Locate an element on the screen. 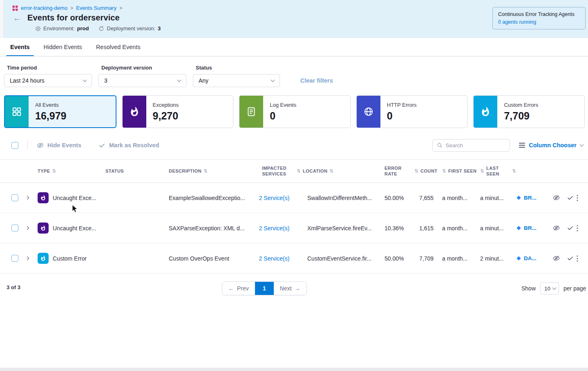 The height and width of the screenshot is (371, 588). card-label: All Events is located at coordinates (51, 105).